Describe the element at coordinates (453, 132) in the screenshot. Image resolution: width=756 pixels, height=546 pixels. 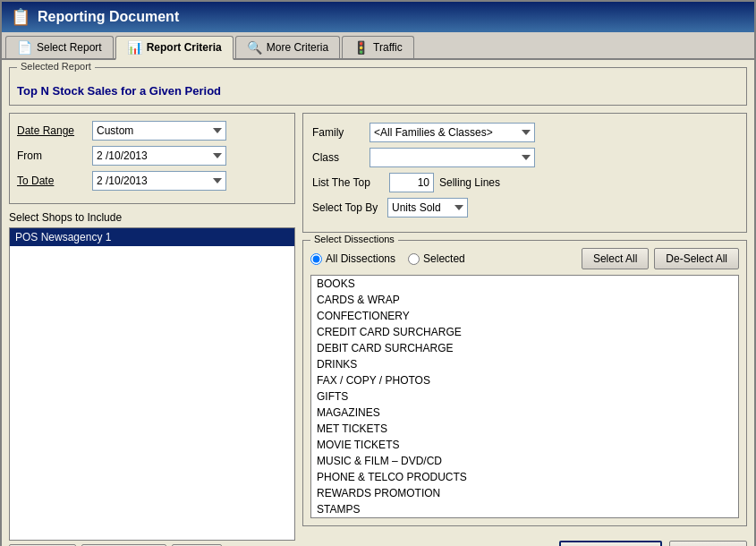
I see `family-select: <All Families & Classes>` at that location.